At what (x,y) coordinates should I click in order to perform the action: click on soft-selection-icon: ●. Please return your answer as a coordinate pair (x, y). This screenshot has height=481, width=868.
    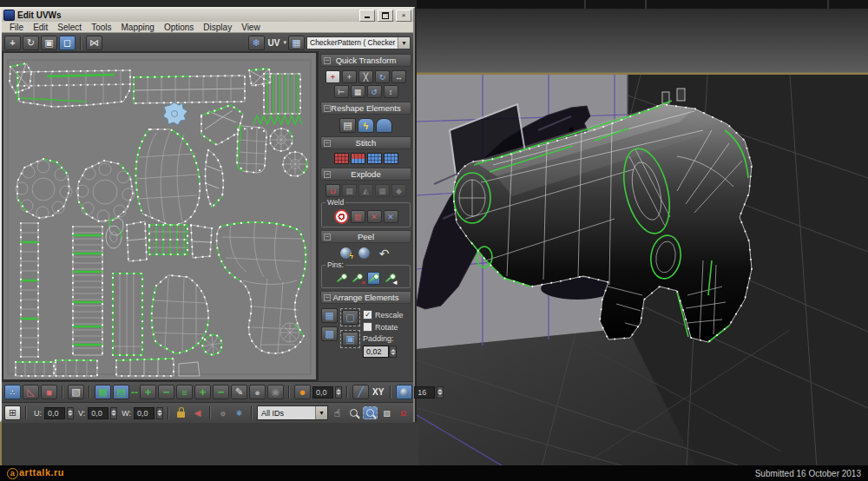
    Looking at the image, I should click on (302, 392).